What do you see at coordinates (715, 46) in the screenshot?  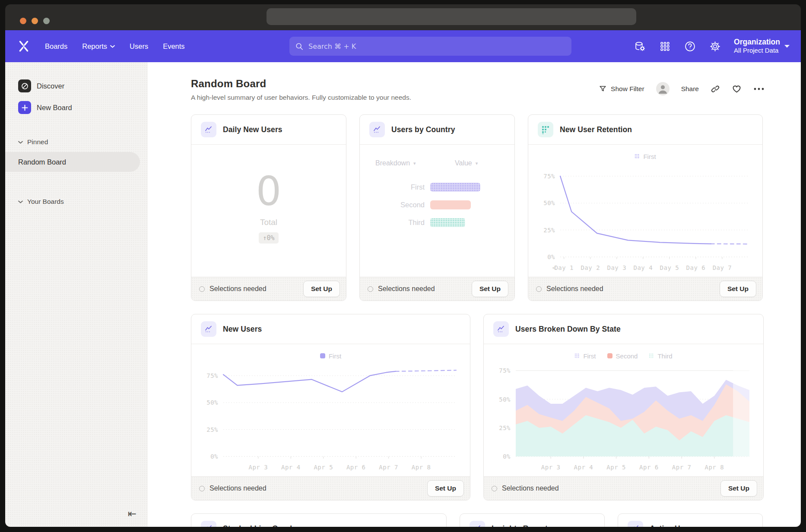 I see `settings-gear-icon` at bounding box center [715, 46].